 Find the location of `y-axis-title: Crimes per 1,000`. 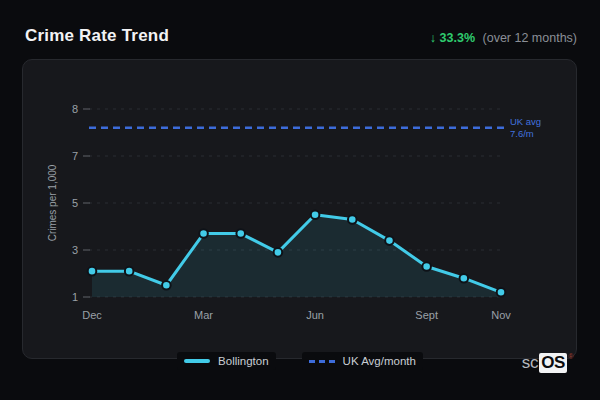

y-axis-title: Crimes per 1,000 is located at coordinates (52, 202).